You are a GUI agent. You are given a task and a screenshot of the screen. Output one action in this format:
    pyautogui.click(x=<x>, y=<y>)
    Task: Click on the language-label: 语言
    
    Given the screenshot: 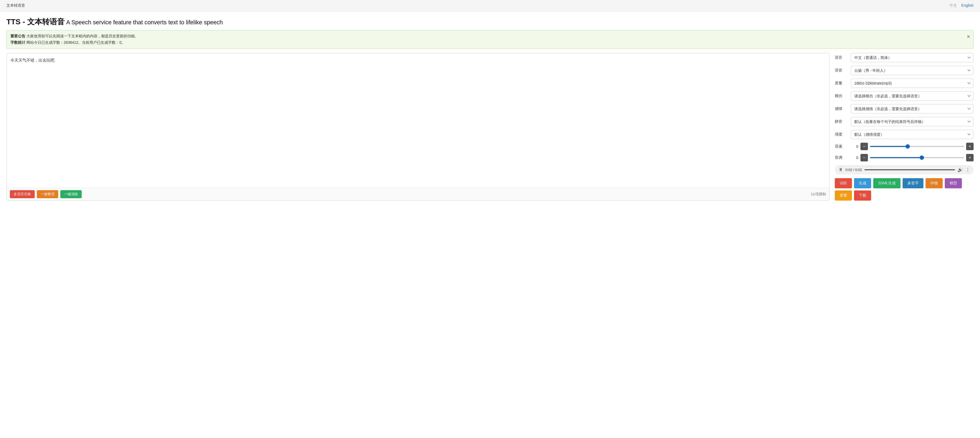 What is the action you would take?
    pyautogui.click(x=843, y=58)
    